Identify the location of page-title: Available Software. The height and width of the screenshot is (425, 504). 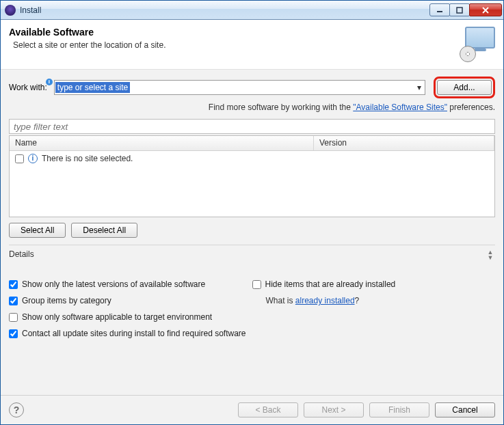
(231, 32).